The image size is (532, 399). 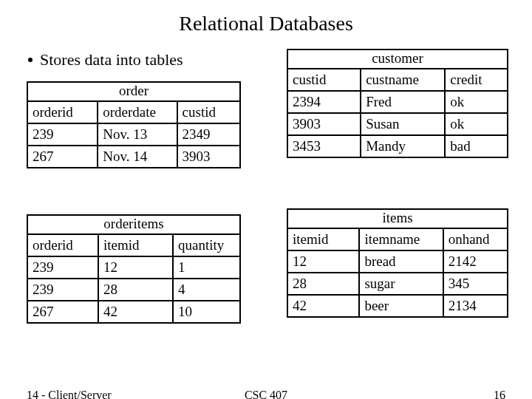 What do you see at coordinates (134, 157) in the screenshot?
I see `table-row: 267 Nov. 14 3903` at bounding box center [134, 157].